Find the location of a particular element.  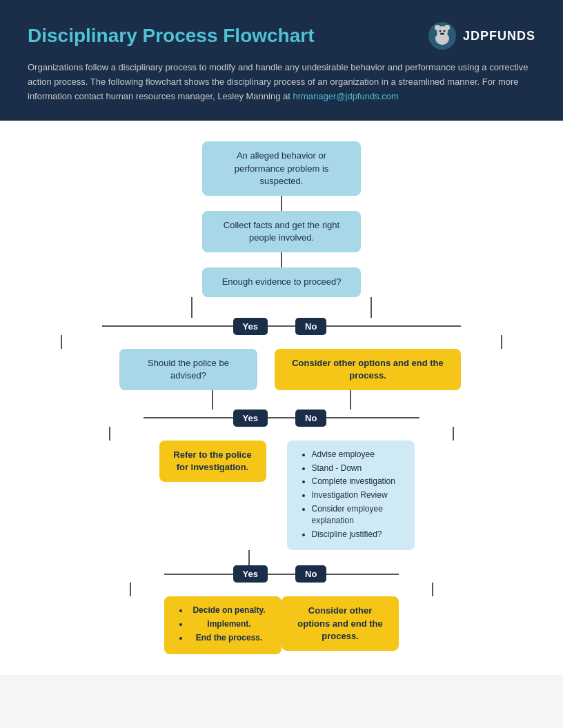

list-item: Consider employee explanation is located at coordinates (357, 515).